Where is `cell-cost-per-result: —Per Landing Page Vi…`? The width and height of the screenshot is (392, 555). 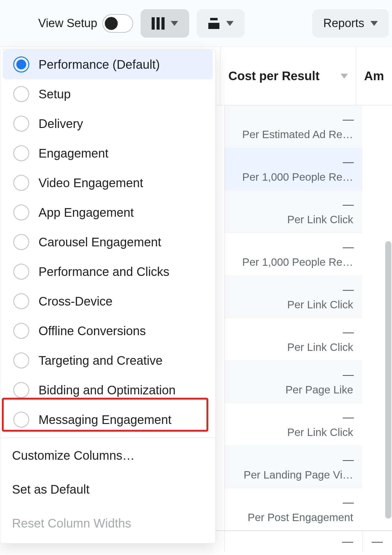 cell-cost-per-result: —Per Landing Page Vi… is located at coordinates (293, 467).